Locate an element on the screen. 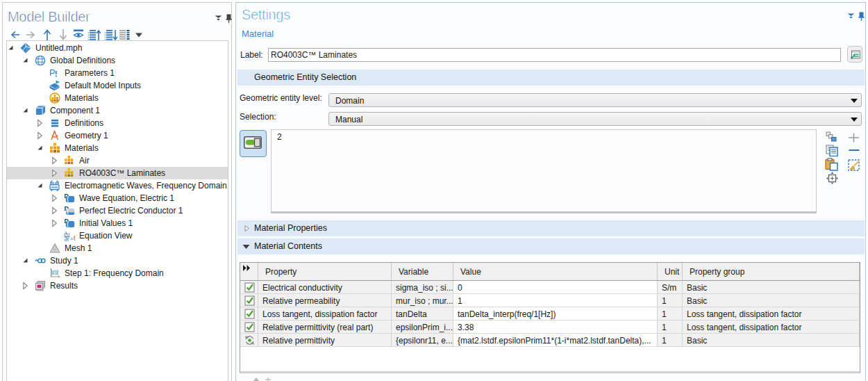 The width and height of the screenshot is (868, 381). svg-text: ∂t is located at coordinates (67, 239).